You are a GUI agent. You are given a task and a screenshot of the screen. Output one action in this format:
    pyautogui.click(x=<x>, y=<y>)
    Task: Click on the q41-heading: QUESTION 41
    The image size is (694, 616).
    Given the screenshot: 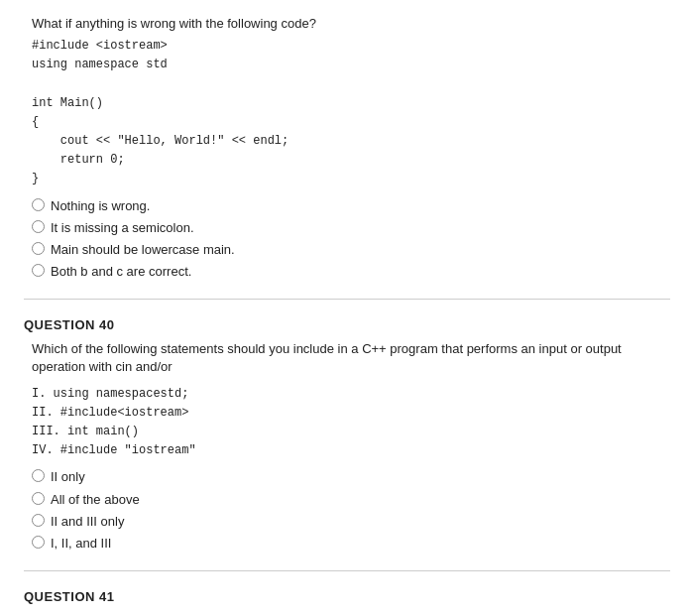 What is the action you would take?
    pyautogui.click(x=347, y=597)
    